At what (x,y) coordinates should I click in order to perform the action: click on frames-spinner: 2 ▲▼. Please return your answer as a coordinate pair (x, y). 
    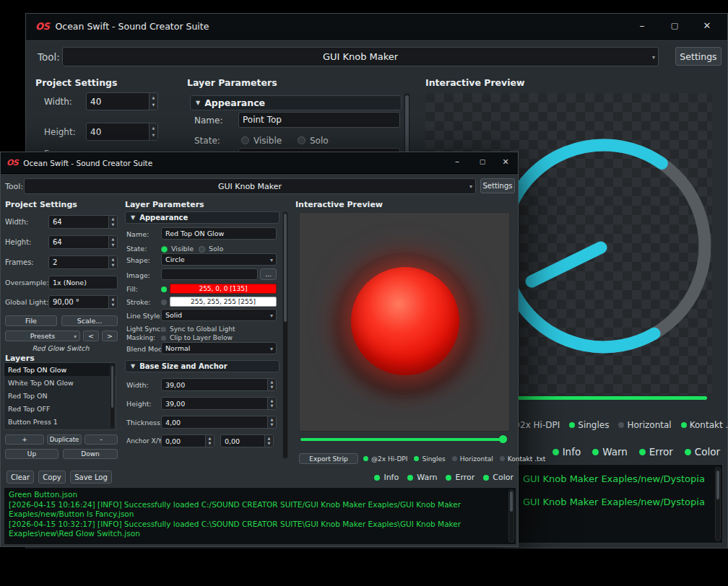
    Looking at the image, I should click on (83, 263).